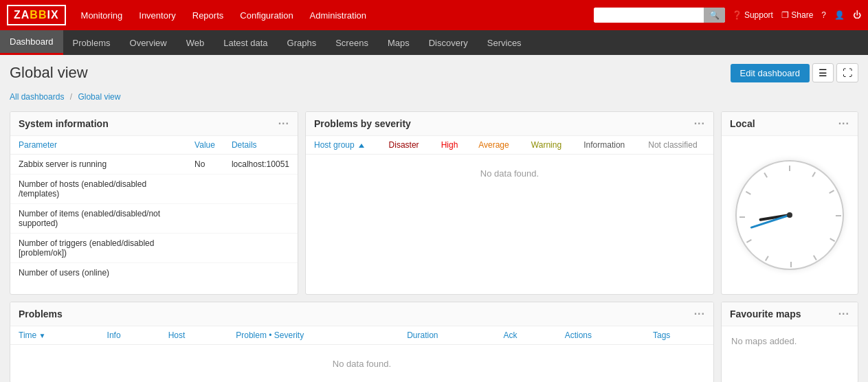 The height and width of the screenshot is (382, 868). I want to click on problems-title: Problems, so click(41, 314).